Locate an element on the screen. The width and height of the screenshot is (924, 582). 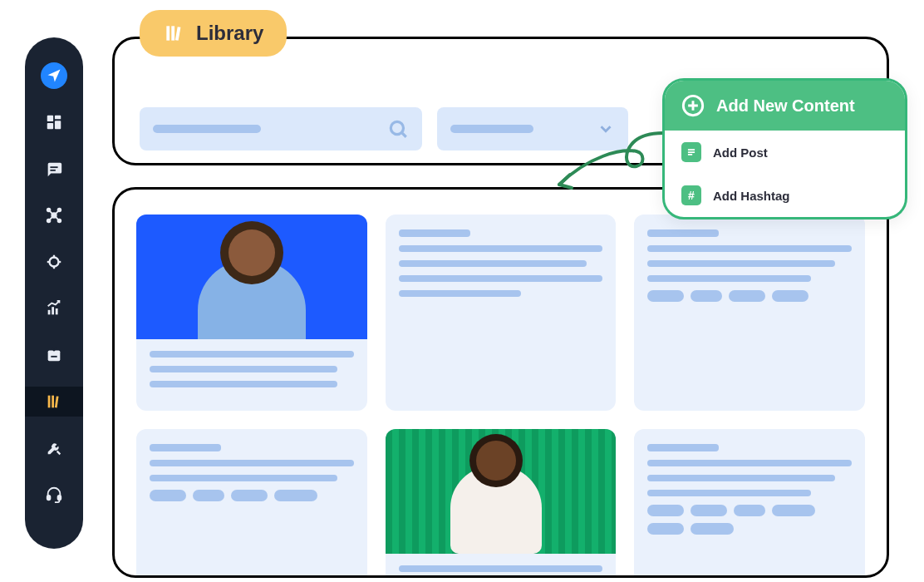
chevron-down-icon is located at coordinates (606, 129).